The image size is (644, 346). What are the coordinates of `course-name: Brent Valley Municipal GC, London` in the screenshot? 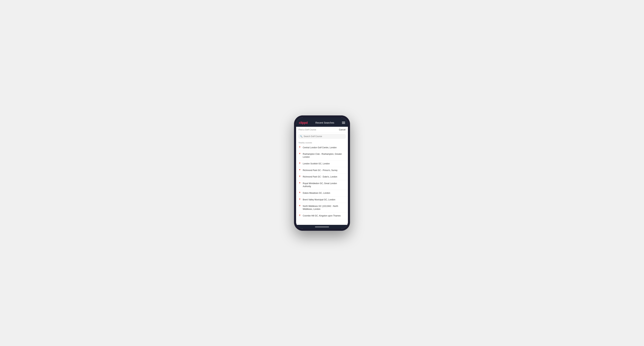 It's located at (319, 200).